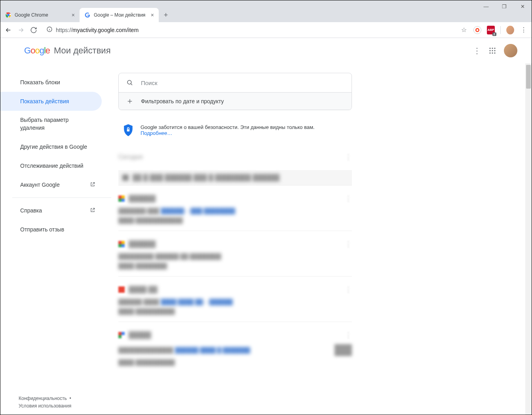  What do you see at coordinates (249, 30) in the screenshot?
I see `url-bar: https://myactivity.google.com/item` at bounding box center [249, 30].